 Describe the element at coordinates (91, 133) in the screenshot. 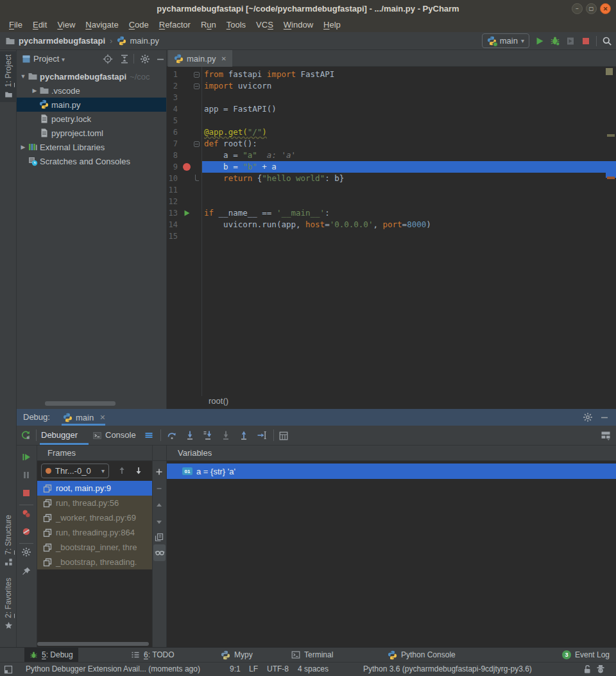

I see `tree-item-pyproject-toml: pyproject.toml` at that location.